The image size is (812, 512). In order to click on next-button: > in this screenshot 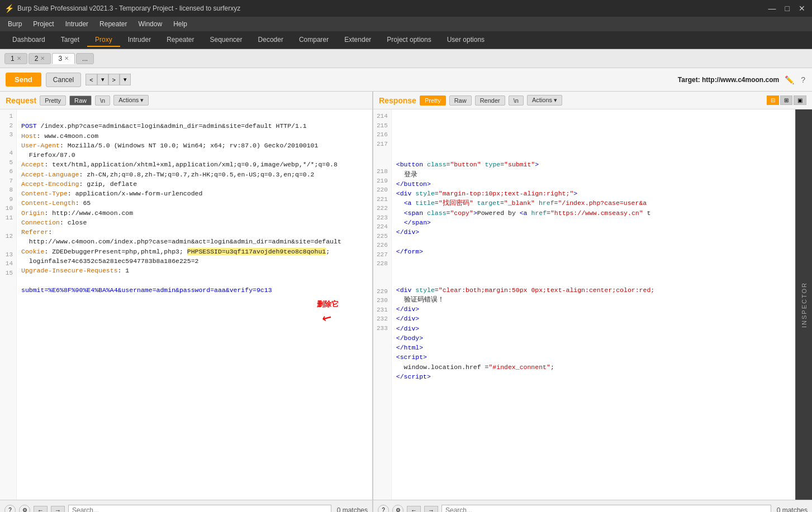, I will do `click(114, 79)`.